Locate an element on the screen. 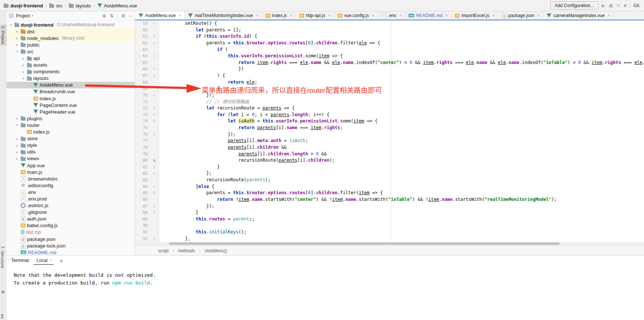  tree-item-.env.prod: ≡.env.prod is located at coordinates (71, 199).